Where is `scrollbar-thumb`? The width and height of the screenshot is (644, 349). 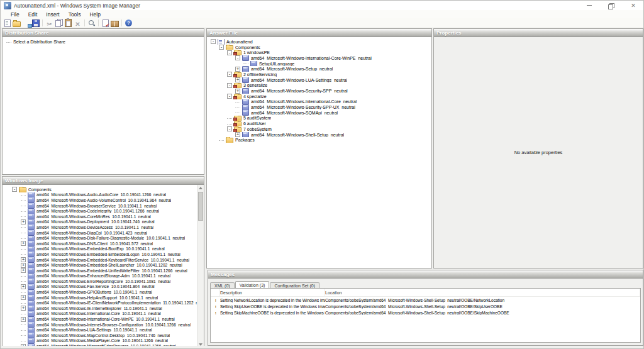 scrollbar-thumb is located at coordinates (201, 206).